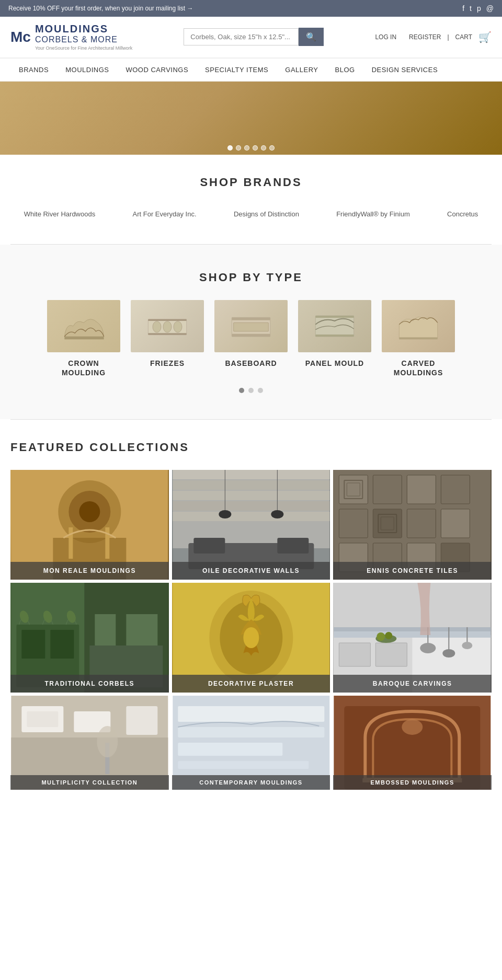 The height and width of the screenshot is (980, 502). Describe the element at coordinates (84, 339) in the screenshot. I see `type-crown: CROWNMOULDING` at that location.